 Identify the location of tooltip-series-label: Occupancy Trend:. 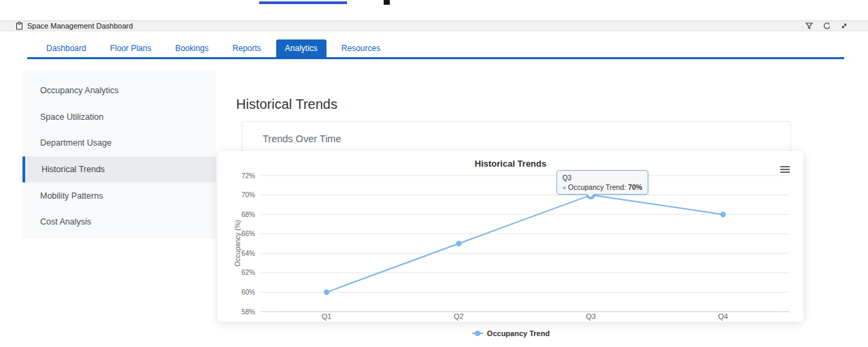
(597, 187).